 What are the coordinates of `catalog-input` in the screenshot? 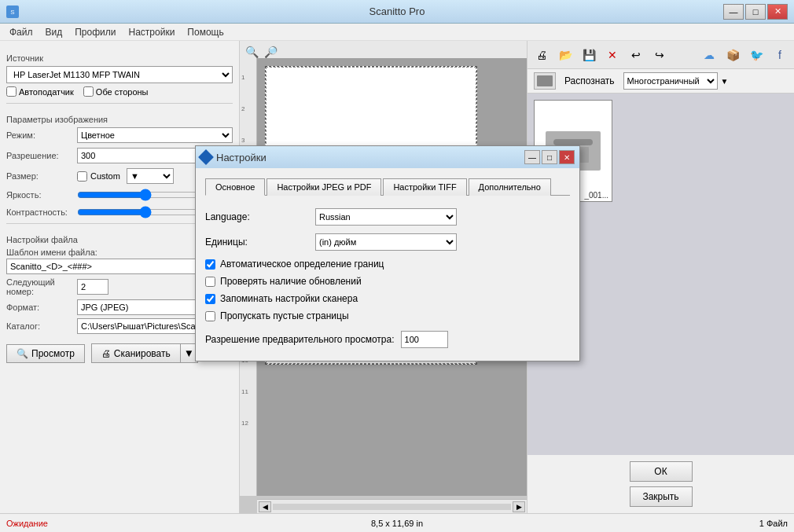 It's located at (145, 326).